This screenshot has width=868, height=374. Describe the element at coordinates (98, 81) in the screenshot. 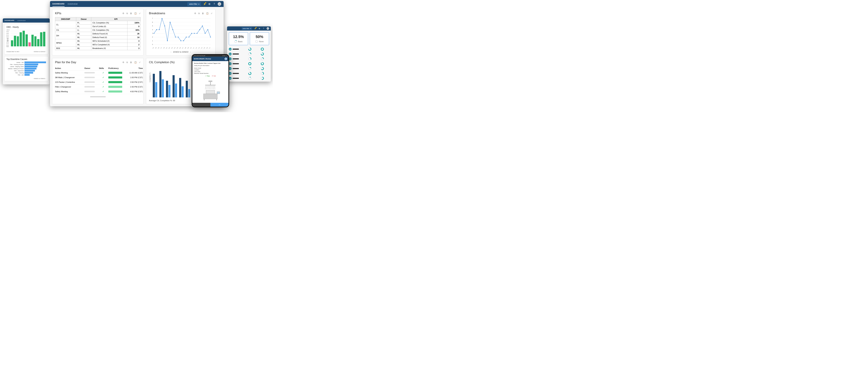

I see `plan-card: Plan for the Day ⚙ ⧉ 🗑 📋 ⤢ Action Owner …` at that location.